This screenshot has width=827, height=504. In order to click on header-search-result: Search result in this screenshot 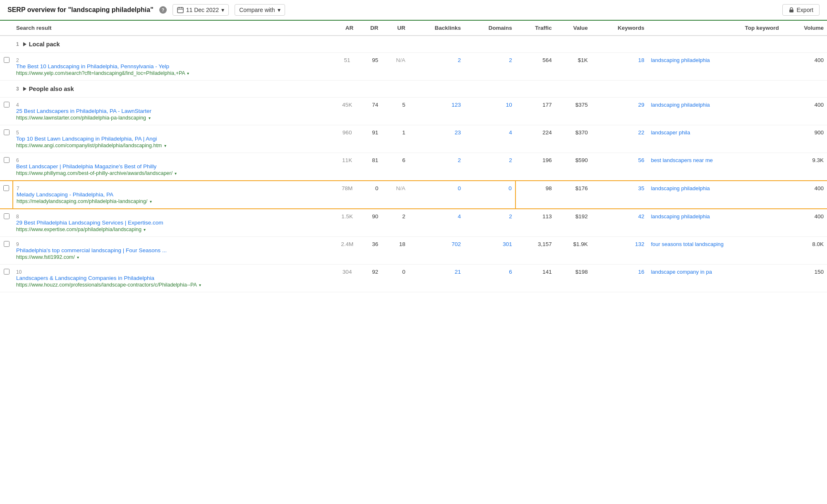, I will do `click(175, 28)`.